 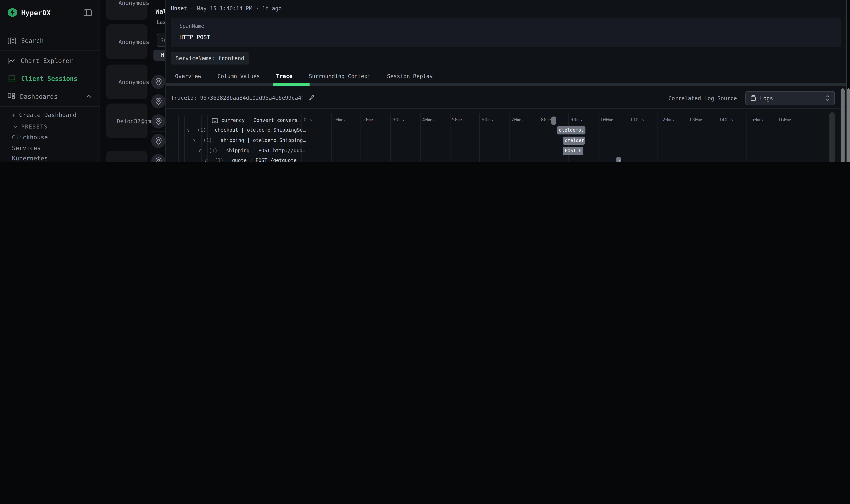 What do you see at coordinates (12, 79) in the screenshot?
I see `laptop-icon` at bounding box center [12, 79].